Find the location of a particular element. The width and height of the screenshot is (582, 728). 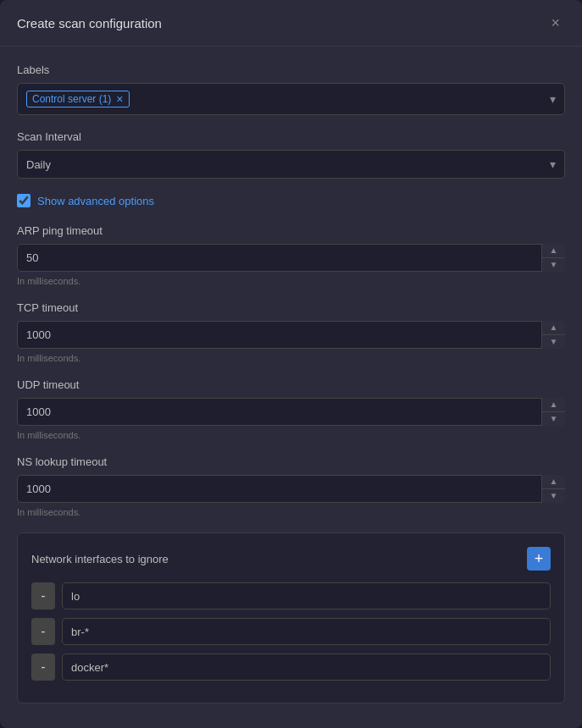

tag-chip: Control server (1) × is located at coordinates (78, 99).